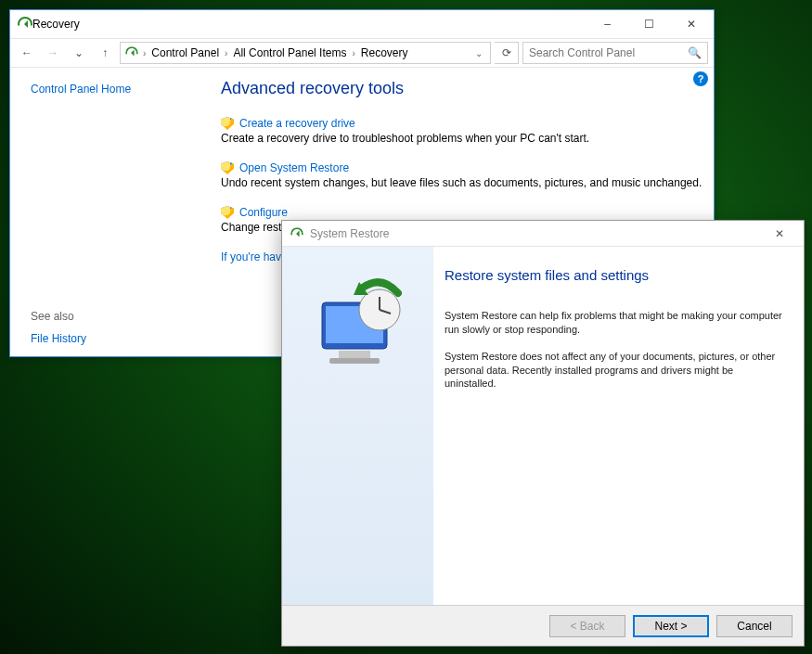  I want to click on dialog-title: System Restore, so click(535, 234).